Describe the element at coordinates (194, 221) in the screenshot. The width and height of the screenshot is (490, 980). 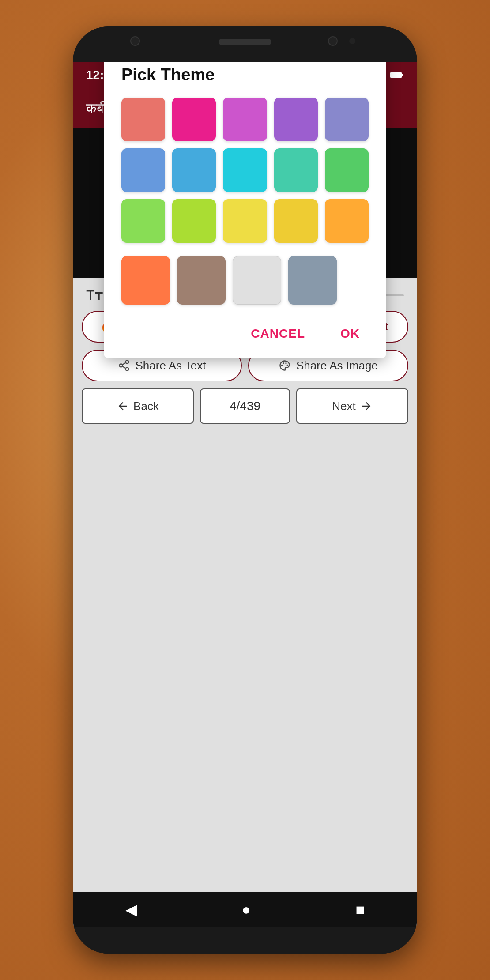
I see `color-swatch-yellowgreen` at that location.